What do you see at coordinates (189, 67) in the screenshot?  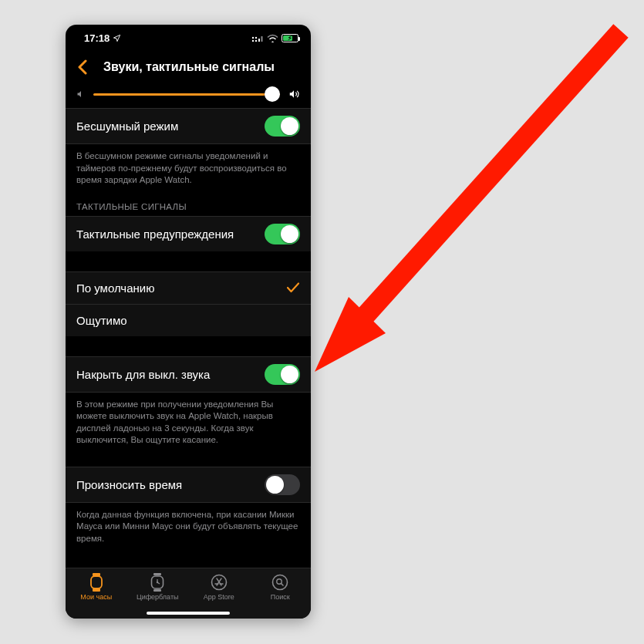 I see `page-title: Звуки, тактильные сигналы` at bounding box center [189, 67].